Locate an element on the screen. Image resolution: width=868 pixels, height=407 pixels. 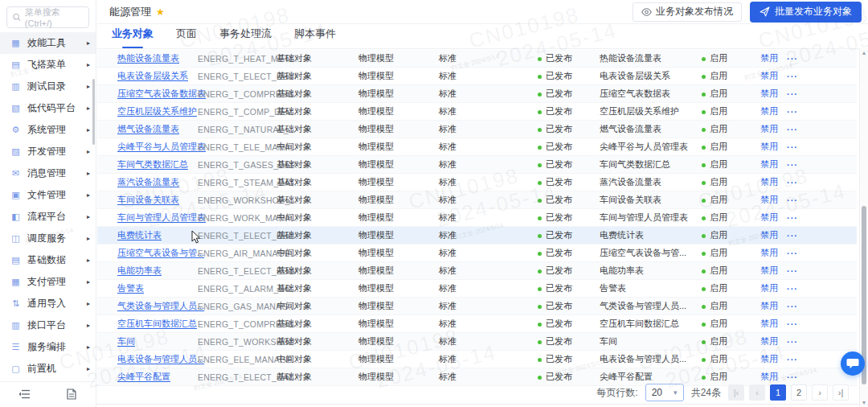
first-page-button: |‹ is located at coordinates (736, 393).